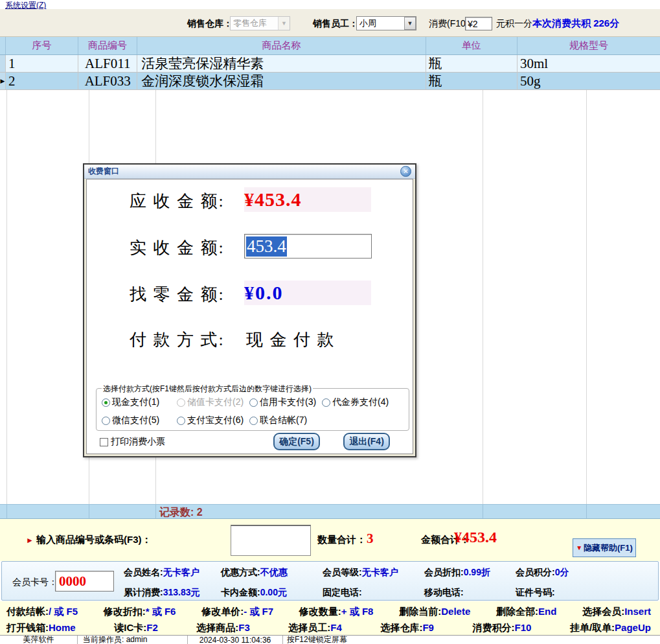  Describe the element at coordinates (435, 612) in the screenshot. I see `hotkey-delete-current: 删除当前:Delete` at that location.